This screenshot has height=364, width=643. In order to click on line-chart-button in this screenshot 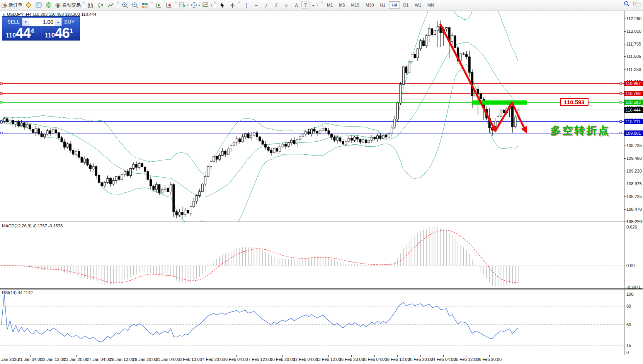, I will do `click(111, 5)`.